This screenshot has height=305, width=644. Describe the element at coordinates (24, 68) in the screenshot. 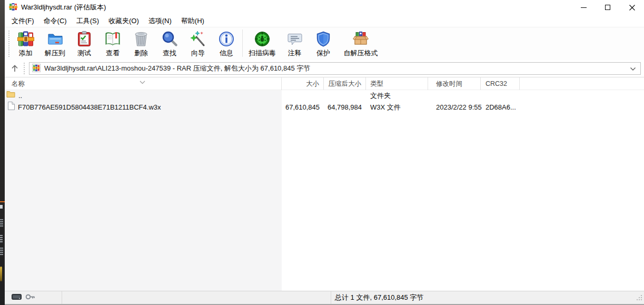

I see `addressbar-gripper` at that location.